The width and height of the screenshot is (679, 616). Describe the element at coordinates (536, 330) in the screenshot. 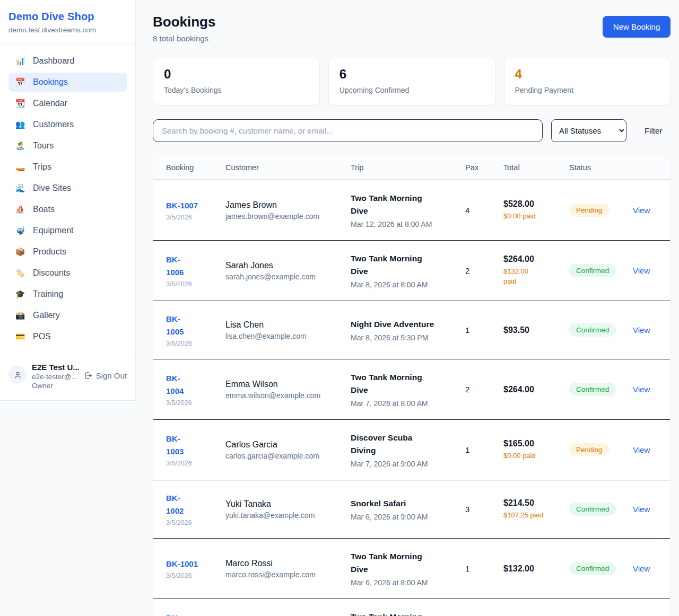

I see `total-cell: $93.50` at that location.